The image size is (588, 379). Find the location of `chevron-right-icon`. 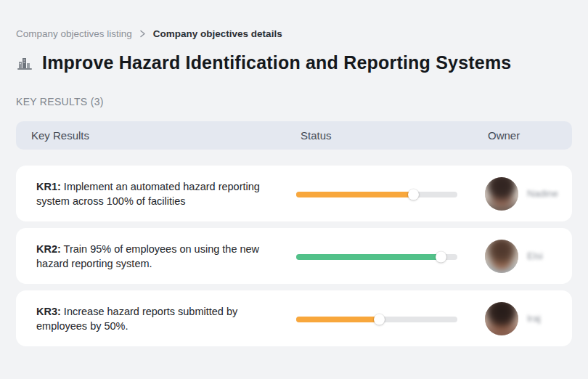

chevron-right-icon is located at coordinates (142, 33).